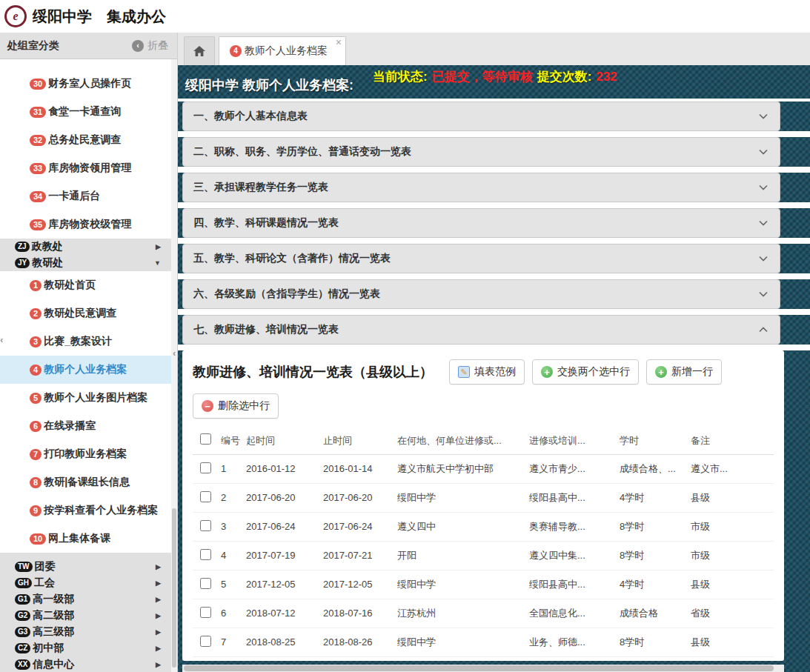 The width and height of the screenshot is (810, 672). What do you see at coordinates (236, 406) in the screenshot?
I see `delete-rows-button: − 删除选中行` at bounding box center [236, 406].